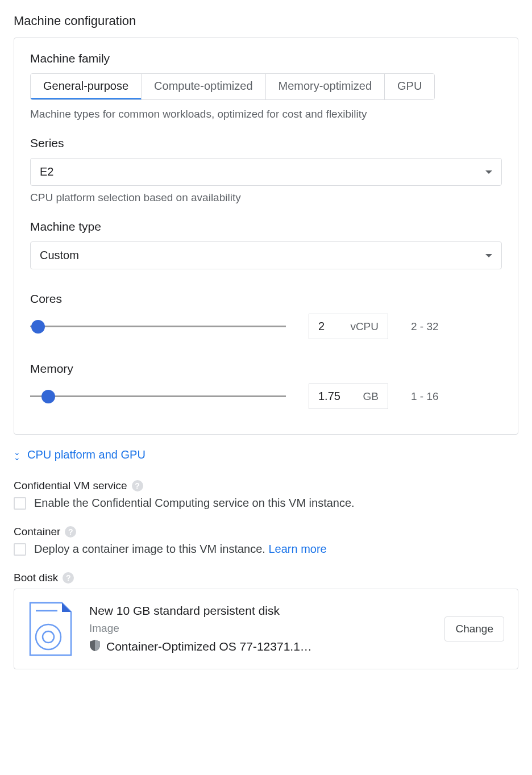 The width and height of the screenshot is (532, 775). Describe the element at coordinates (266, 227) in the screenshot. I see `machine-type-label: Machine type` at that location.